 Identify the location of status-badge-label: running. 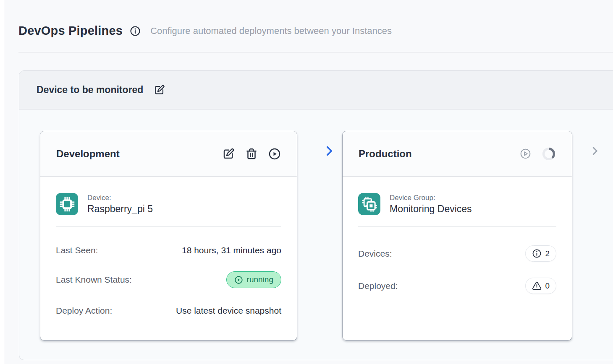
(260, 280).